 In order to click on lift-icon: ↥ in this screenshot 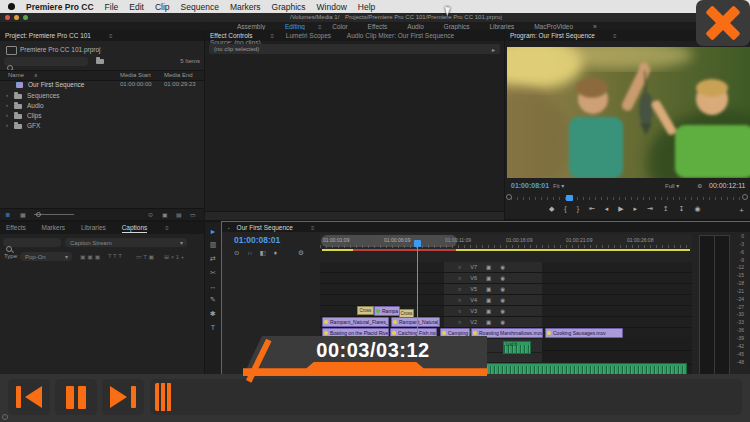, I will do `click(668, 208)`.